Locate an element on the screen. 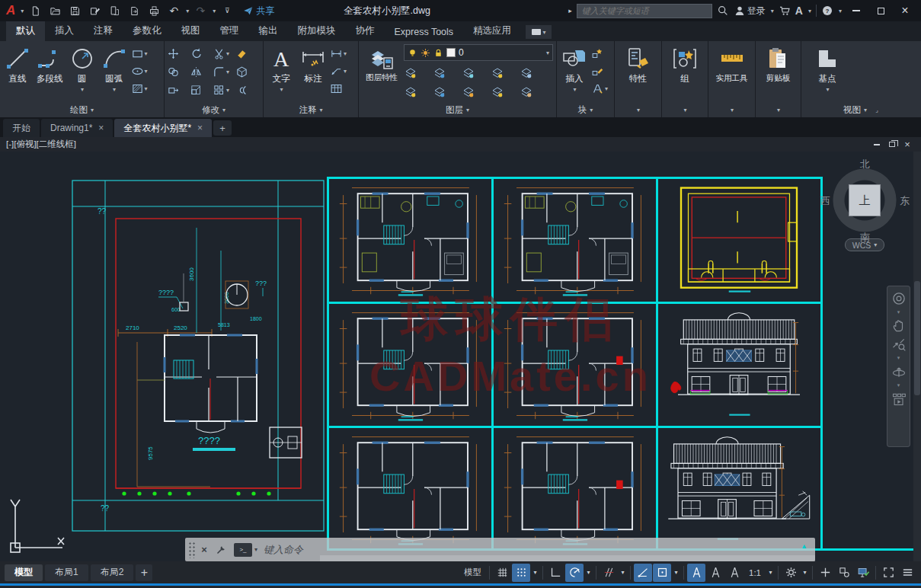 The height and width of the screenshot is (588, 921). ellipse-button: ▾ is located at coordinates (142, 71).